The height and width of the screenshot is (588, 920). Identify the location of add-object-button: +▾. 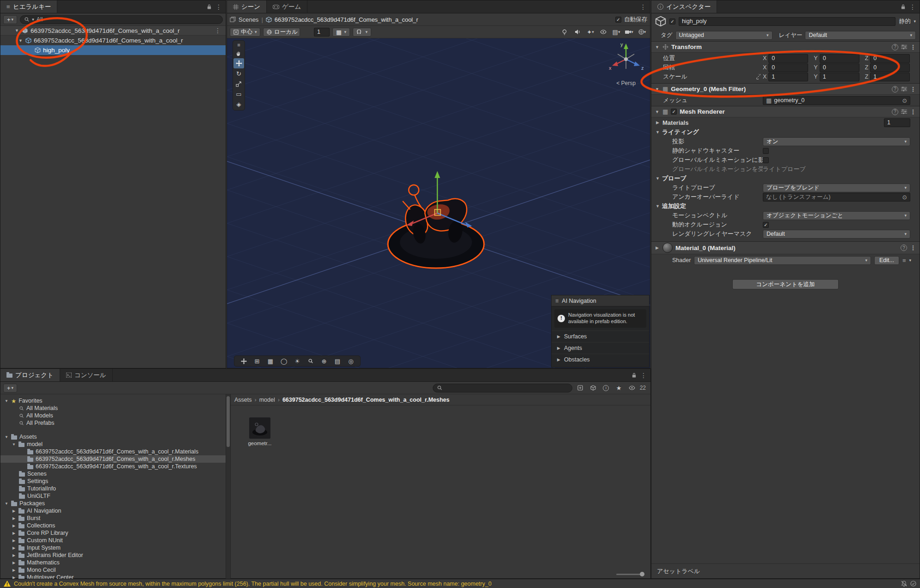
(10, 19).